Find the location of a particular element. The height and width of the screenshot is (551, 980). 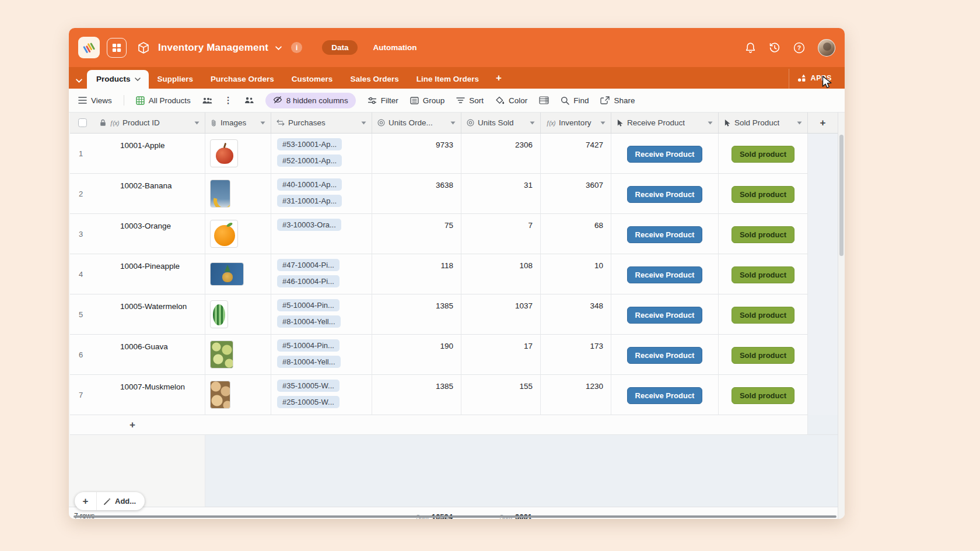

cell-purchases: #53-10001-Ap...#52-10001-Ap... is located at coordinates (322, 154).